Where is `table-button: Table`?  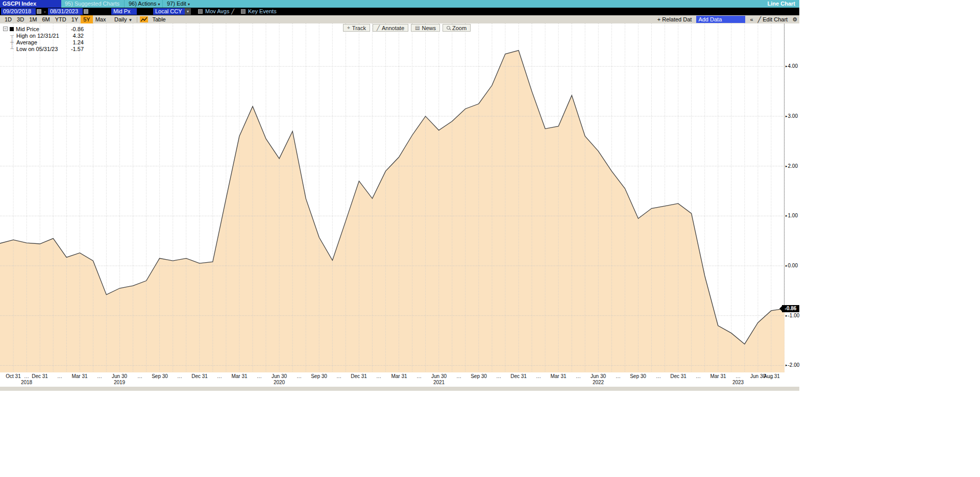 table-button: Table is located at coordinates (159, 19).